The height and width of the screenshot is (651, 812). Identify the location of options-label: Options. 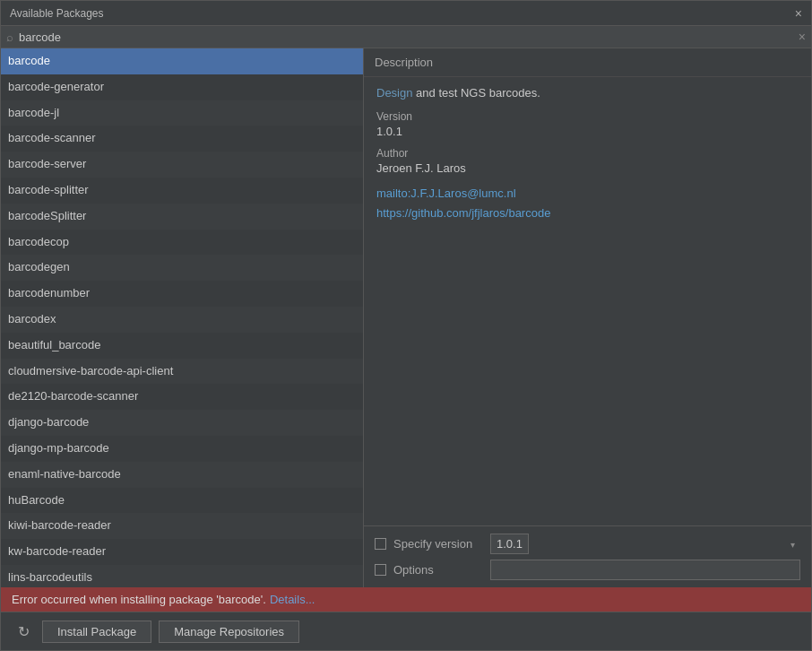
(438, 570).